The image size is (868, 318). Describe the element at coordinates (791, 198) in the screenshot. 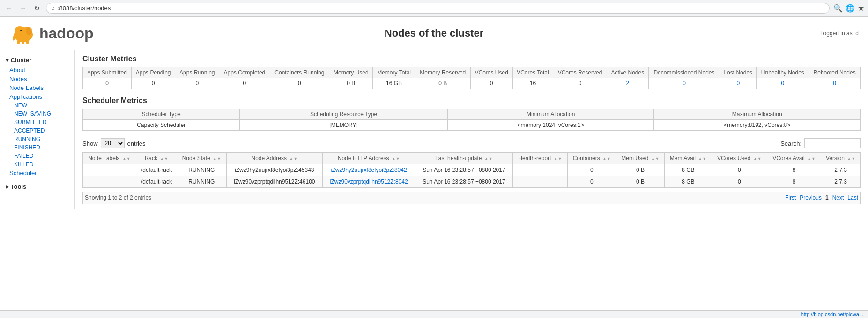

I see `first-page: First` at that location.